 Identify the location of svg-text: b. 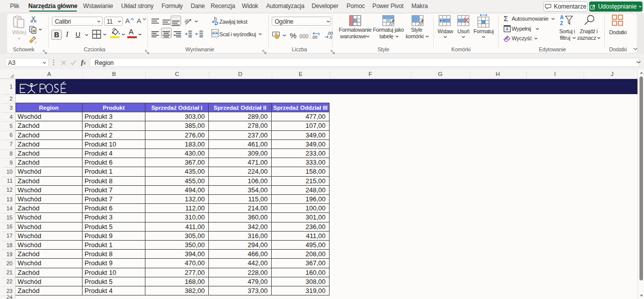
(216, 19).